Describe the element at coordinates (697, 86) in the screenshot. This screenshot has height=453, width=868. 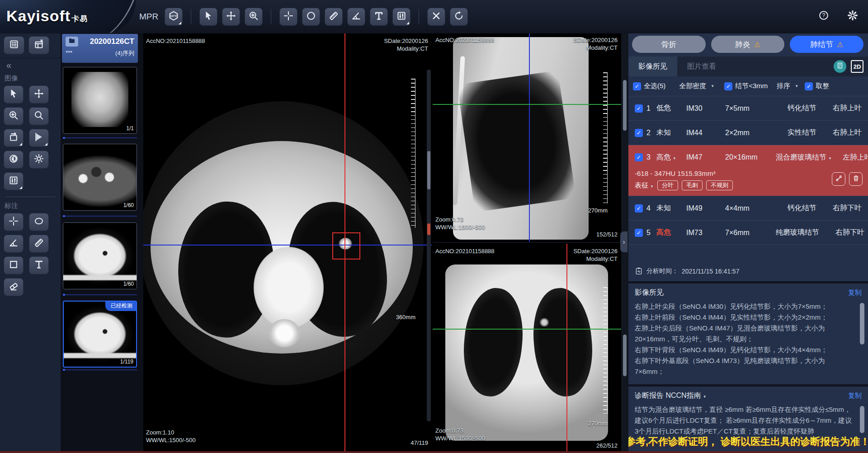
I see `density-filter-dropdown: 全部密度` at that location.